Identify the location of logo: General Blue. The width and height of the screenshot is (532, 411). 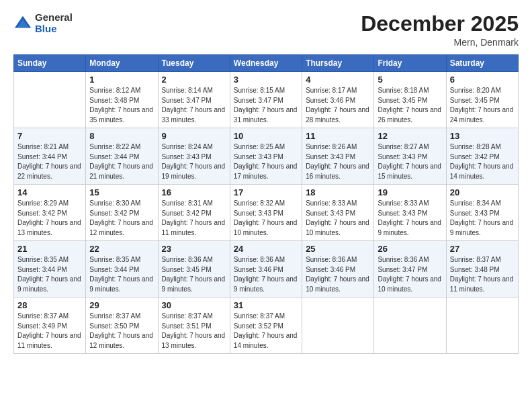
(43, 23).